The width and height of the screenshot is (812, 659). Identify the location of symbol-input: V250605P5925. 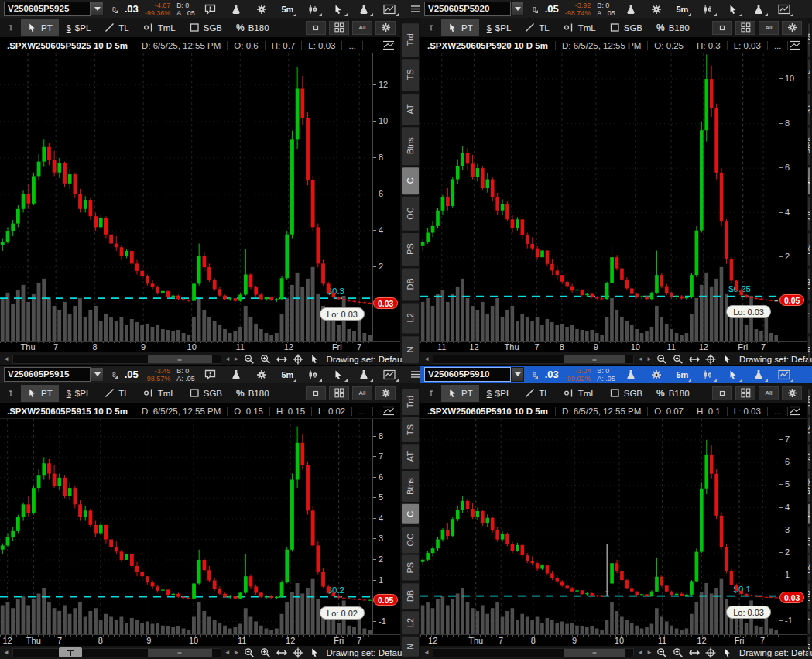
(47, 9).